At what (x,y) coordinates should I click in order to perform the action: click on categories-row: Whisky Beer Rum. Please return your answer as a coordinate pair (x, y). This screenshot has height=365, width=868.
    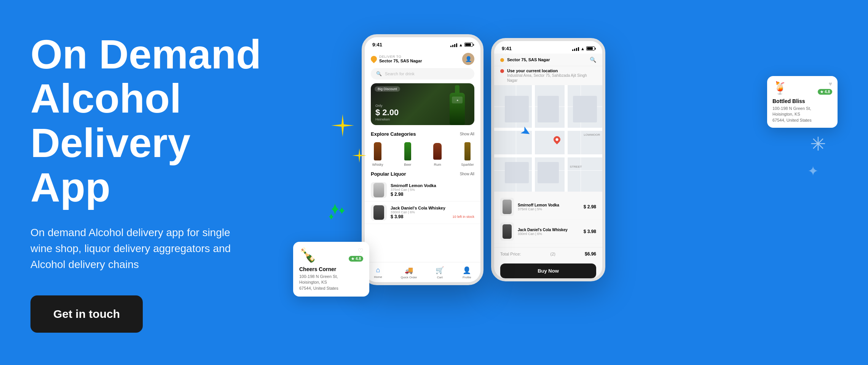
    Looking at the image, I should click on (423, 154).